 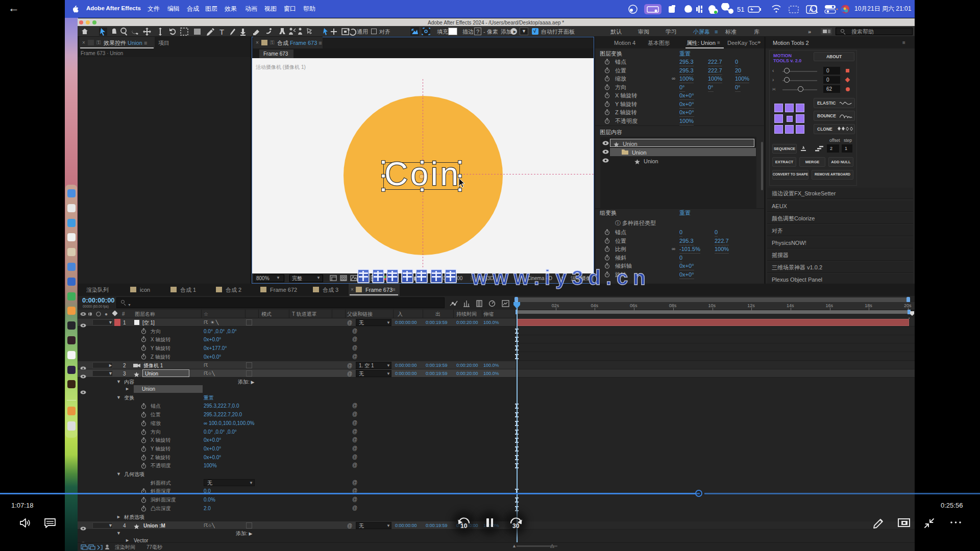 I want to click on svg-text: 10, so click(x=464, y=526).